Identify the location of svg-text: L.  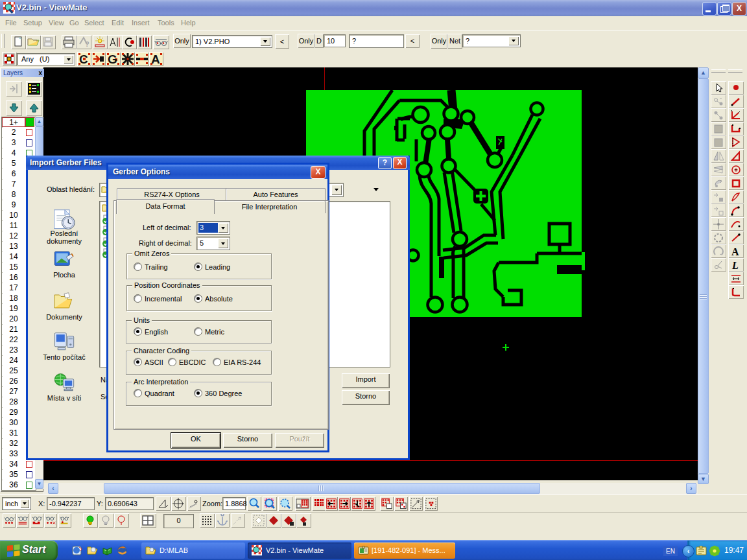
(735, 266).